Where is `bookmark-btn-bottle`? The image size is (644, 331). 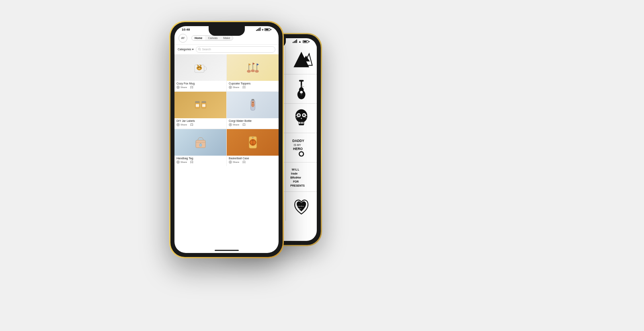 bookmark-btn-bottle is located at coordinates (244, 125).